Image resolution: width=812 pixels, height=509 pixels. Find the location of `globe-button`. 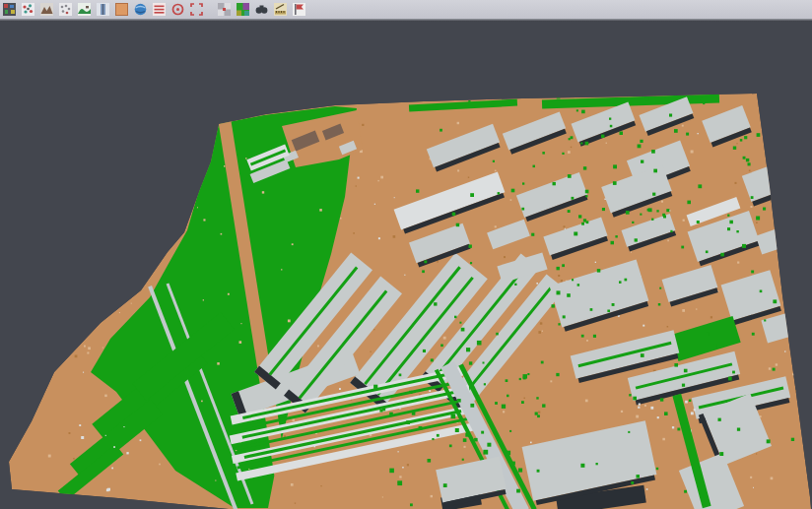

globe-button is located at coordinates (140, 10).